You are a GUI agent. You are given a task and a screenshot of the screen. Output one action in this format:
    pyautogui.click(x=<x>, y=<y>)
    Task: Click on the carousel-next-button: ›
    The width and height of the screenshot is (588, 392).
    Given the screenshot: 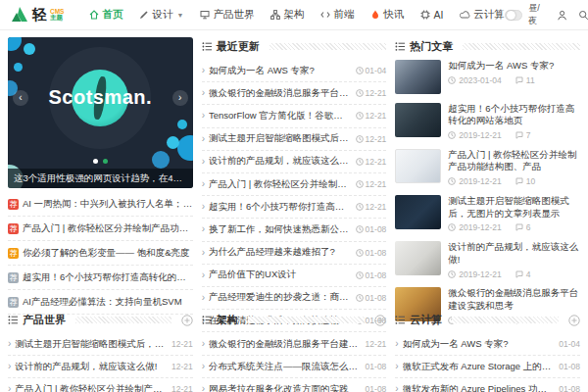 What is the action you would take?
    pyautogui.click(x=180, y=98)
    